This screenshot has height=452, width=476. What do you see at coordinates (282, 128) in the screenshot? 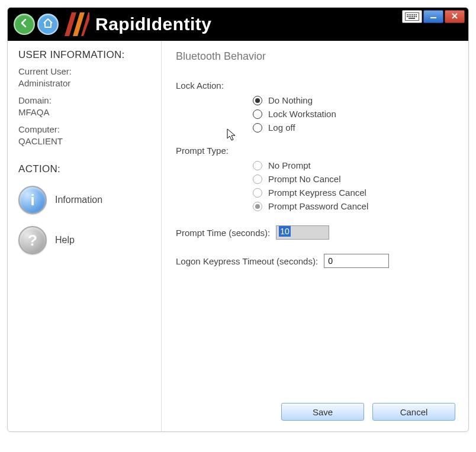
I see `radio-label: Log off` at bounding box center [282, 128].